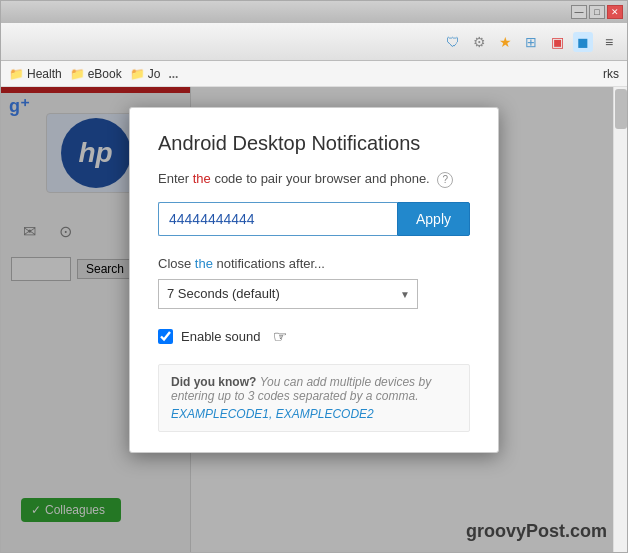  Describe the element at coordinates (314, 180) in the screenshot. I see `dialog-subtitle: Enter the code to pair your browser and …` at that location.